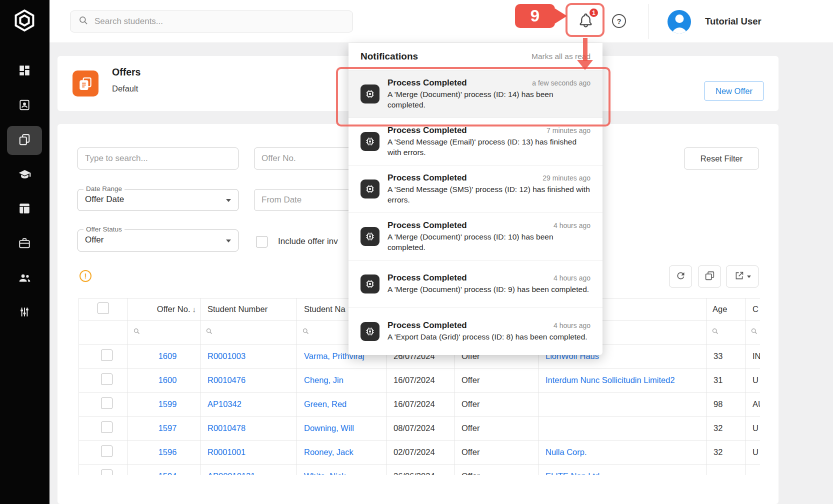  Describe the element at coordinates (726, 404) in the screenshot. I see `age-cell: 98` at that location.